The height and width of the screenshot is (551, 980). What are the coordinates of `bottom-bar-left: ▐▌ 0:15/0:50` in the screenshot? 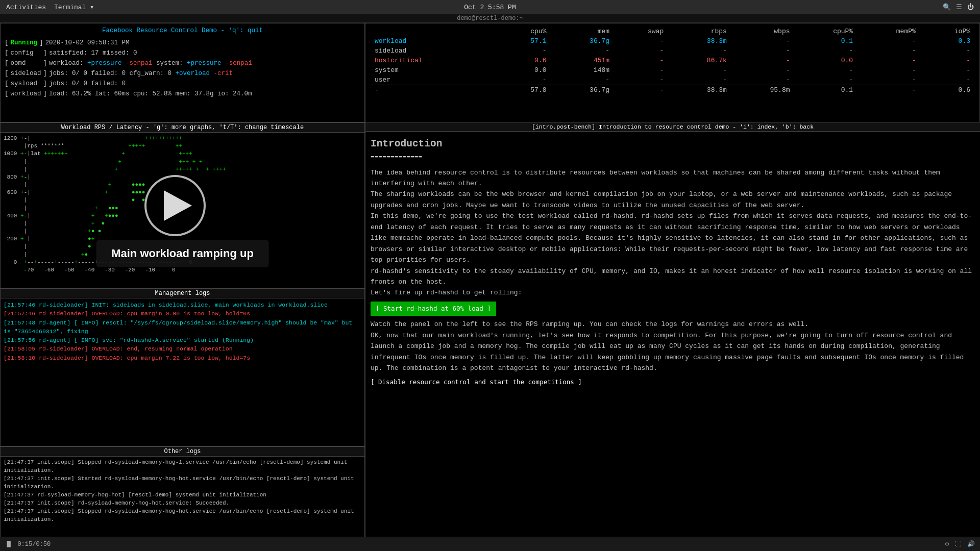 It's located at (28, 544).